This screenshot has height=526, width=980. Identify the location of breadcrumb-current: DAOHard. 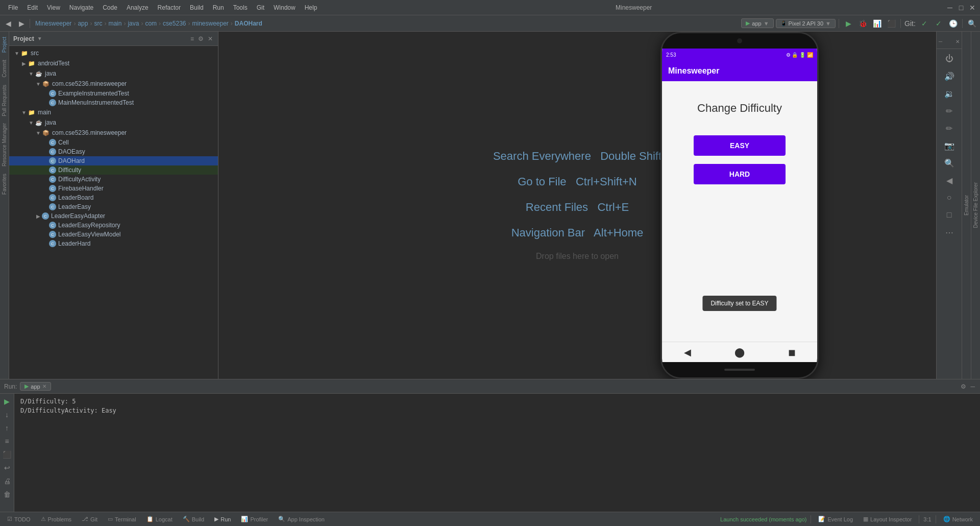
(249, 23).